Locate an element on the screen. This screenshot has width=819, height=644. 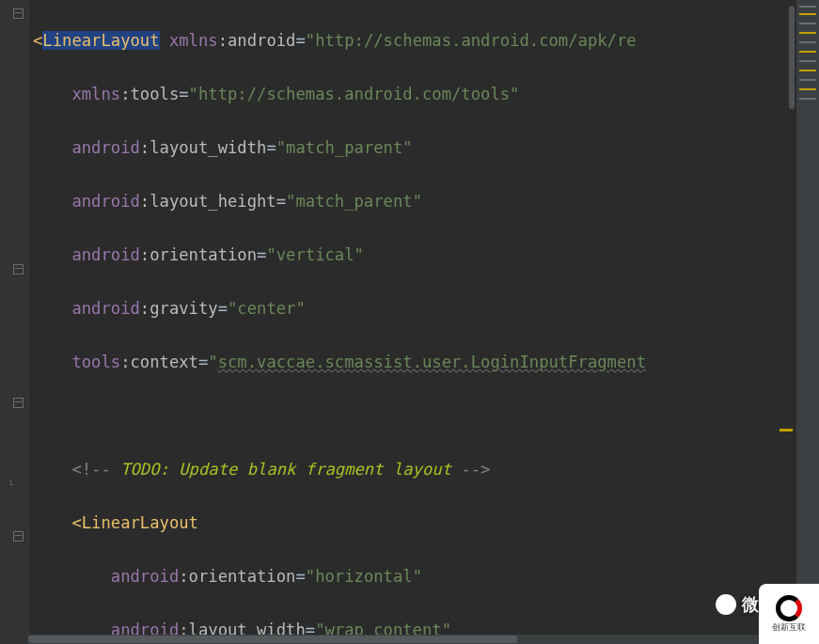
warning-marker is located at coordinates (786, 431).